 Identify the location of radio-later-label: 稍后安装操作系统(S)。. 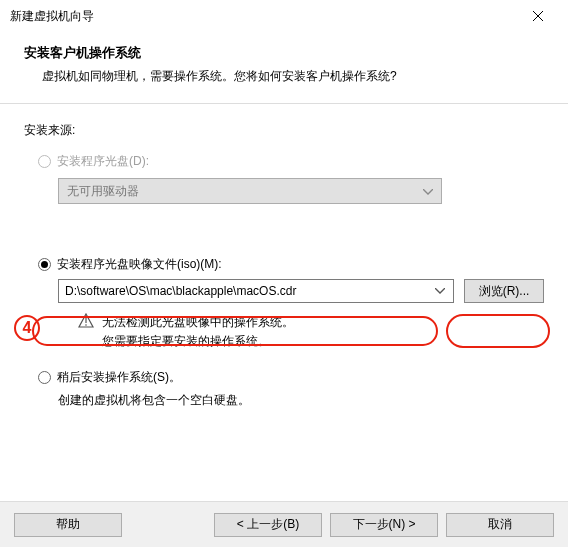
(119, 378).